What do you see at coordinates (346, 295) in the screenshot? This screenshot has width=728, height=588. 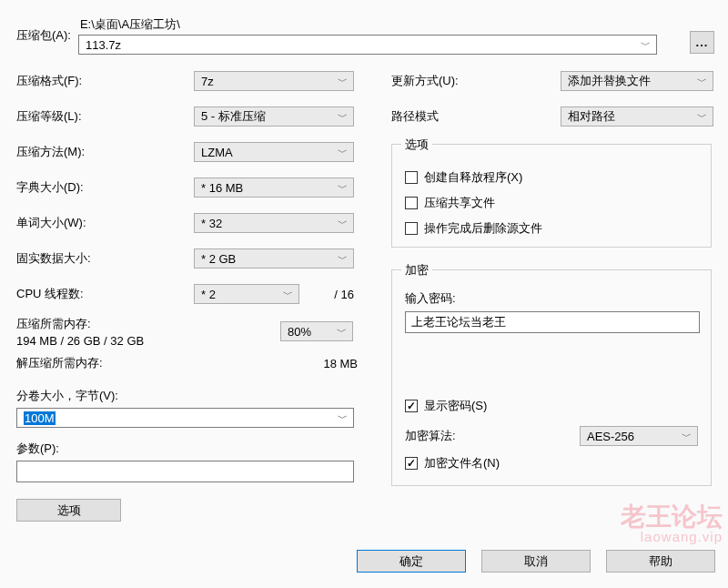 I see `threads-total: / 16` at bounding box center [346, 295].